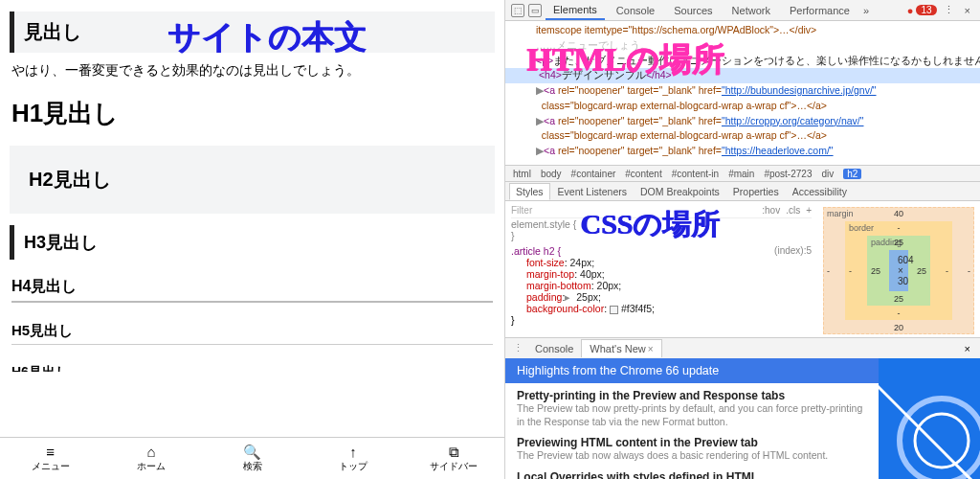 Image resolution: width=980 pixels, height=479 pixels. I want to click on rule-source: (index):5, so click(792, 251).